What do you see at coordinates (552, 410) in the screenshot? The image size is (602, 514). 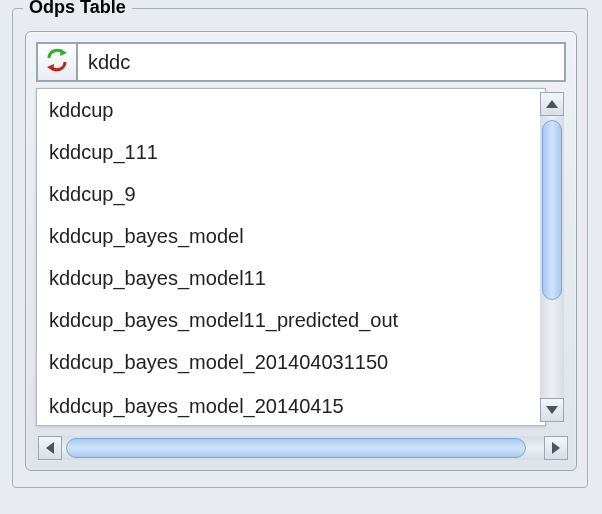 I see `chevron-down-icon` at bounding box center [552, 410].